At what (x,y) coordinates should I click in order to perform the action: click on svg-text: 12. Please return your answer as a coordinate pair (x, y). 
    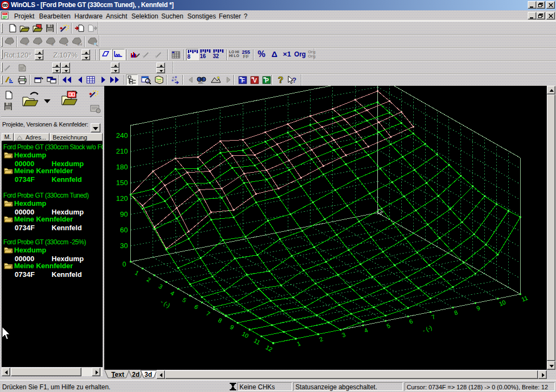
    Looking at the image, I should click on (269, 349).